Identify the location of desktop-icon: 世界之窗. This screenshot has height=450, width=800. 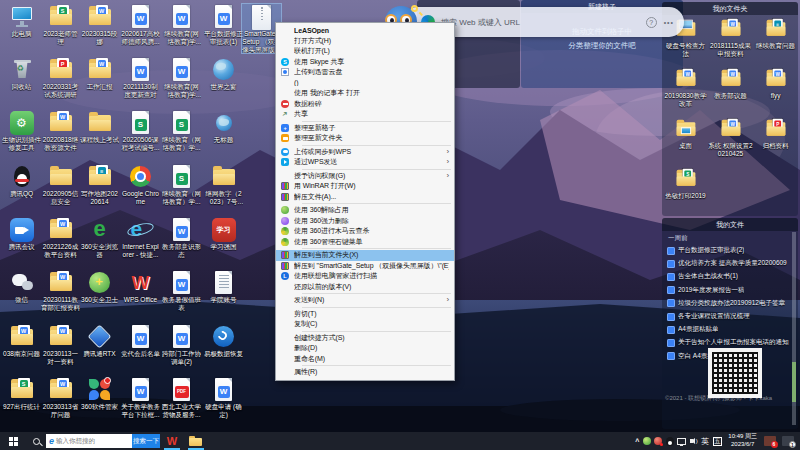
(224, 74).